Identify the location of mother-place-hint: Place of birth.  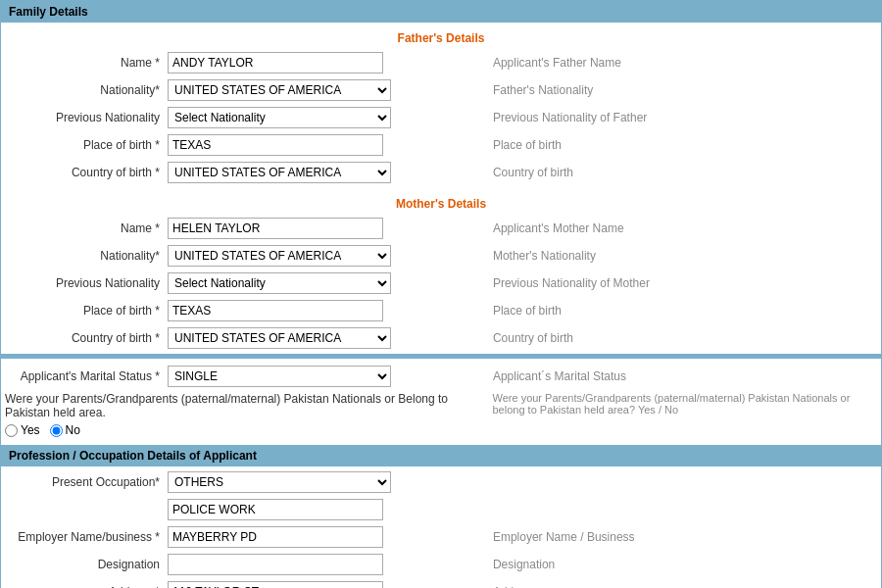
(683, 311).